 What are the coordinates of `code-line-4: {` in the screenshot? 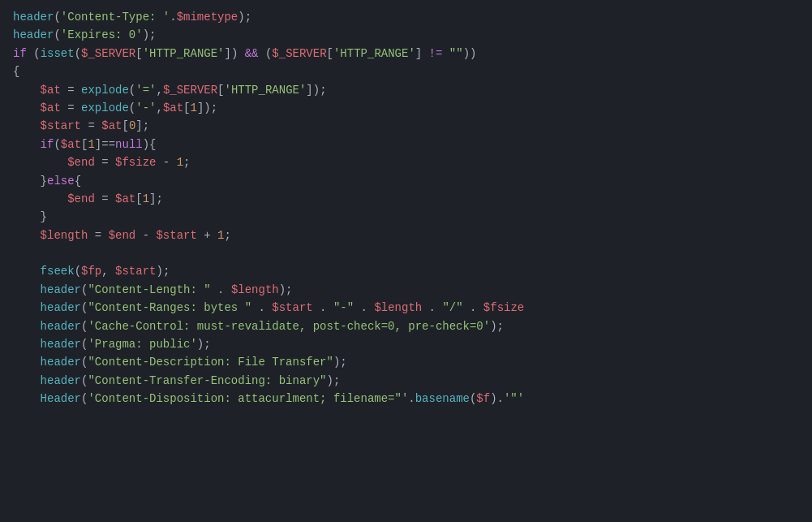 It's located at (406, 71).